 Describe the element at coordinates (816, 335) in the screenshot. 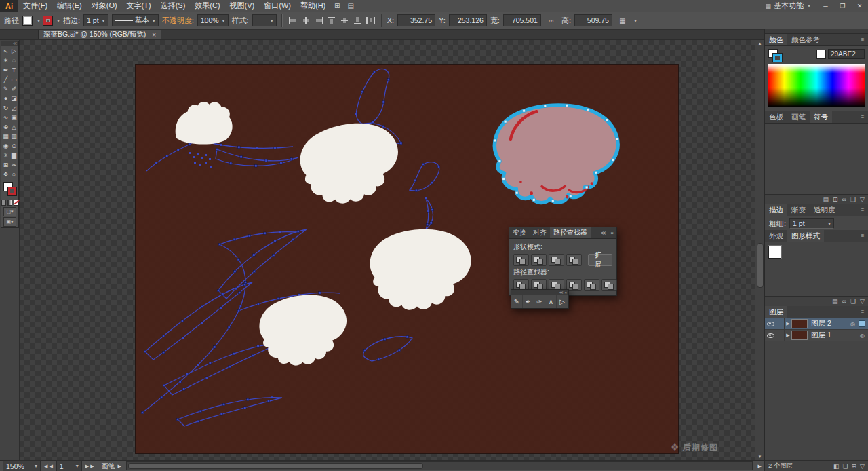

I see `layer-row: ▶ 图层 1 ◎` at that location.